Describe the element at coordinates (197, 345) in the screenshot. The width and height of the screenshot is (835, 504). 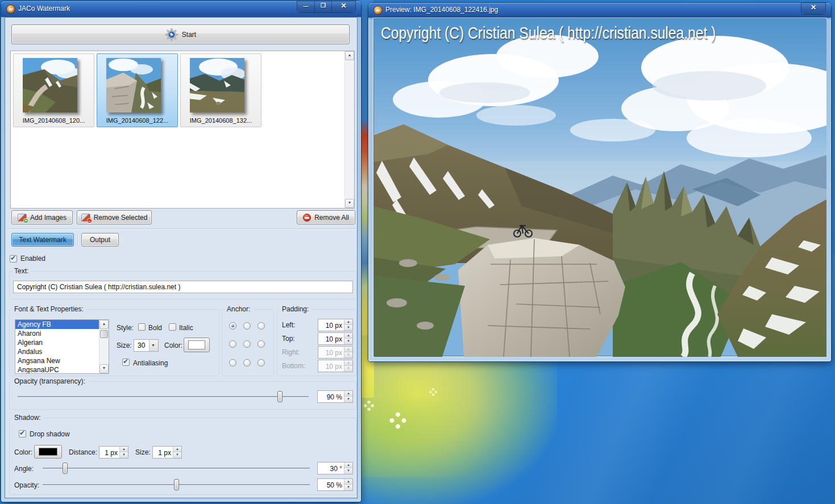
I see `font-color-swatch` at that location.